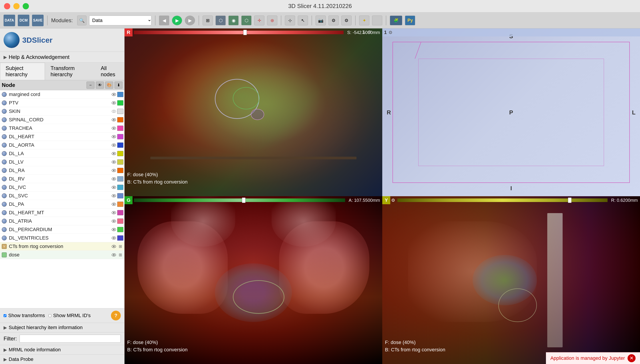 Image resolution: width=640 pixels, height=364 pixels. What do you see at coordinates (50, 316) in the screenshot?
I see `show-mrml-checkbox` at bounding box center [50, 316].